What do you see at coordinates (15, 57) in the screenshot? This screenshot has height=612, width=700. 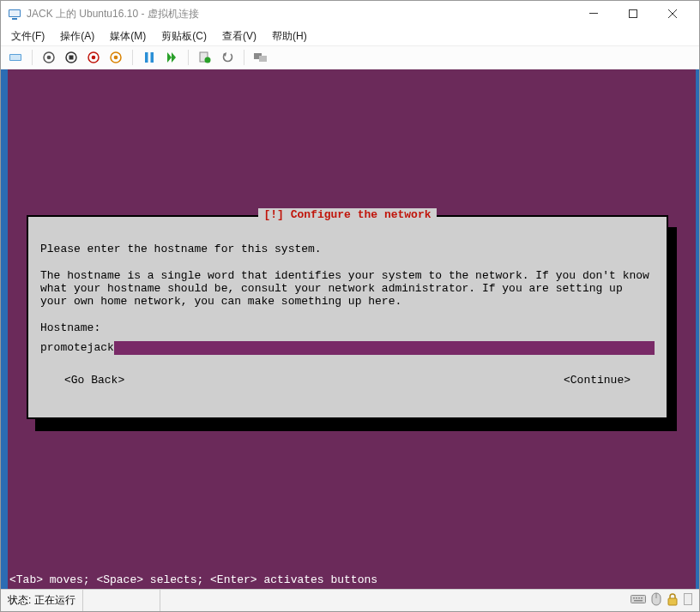 I see `ctrl-alt-del-icon` at bounding box center [15, 57].